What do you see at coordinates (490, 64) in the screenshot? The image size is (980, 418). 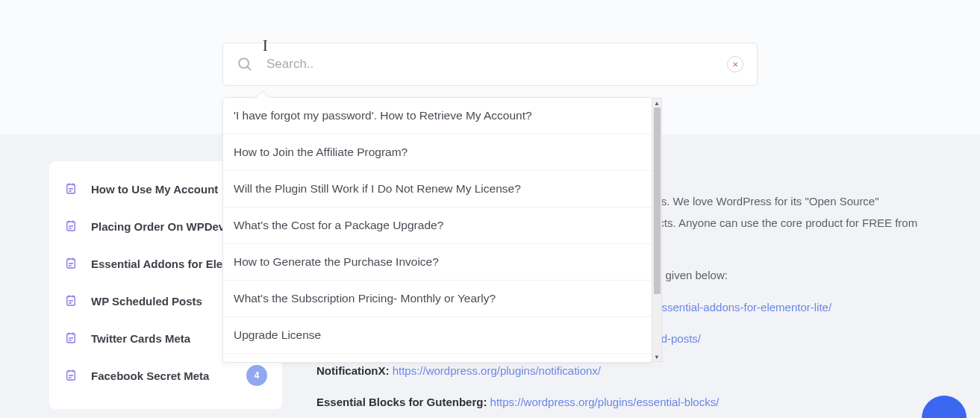 I see `search-bar: ✕` at bounding box center [490, 64].